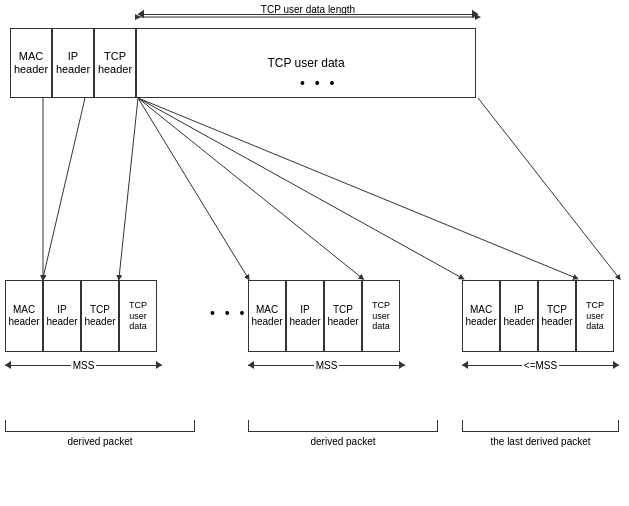  Describe the element at coordinates (540, 366) in the screenshot. I see `mss-label-3: <=MSS` at that location.